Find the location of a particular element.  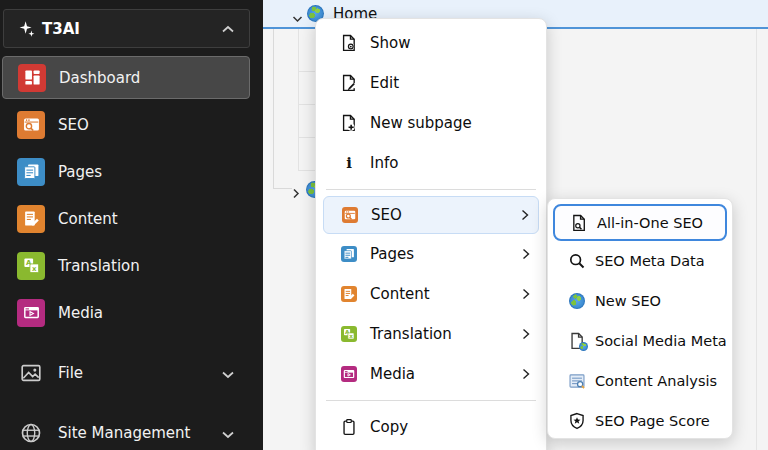

sidebar-section-label: Site Management is located at coordinates (124, 433).